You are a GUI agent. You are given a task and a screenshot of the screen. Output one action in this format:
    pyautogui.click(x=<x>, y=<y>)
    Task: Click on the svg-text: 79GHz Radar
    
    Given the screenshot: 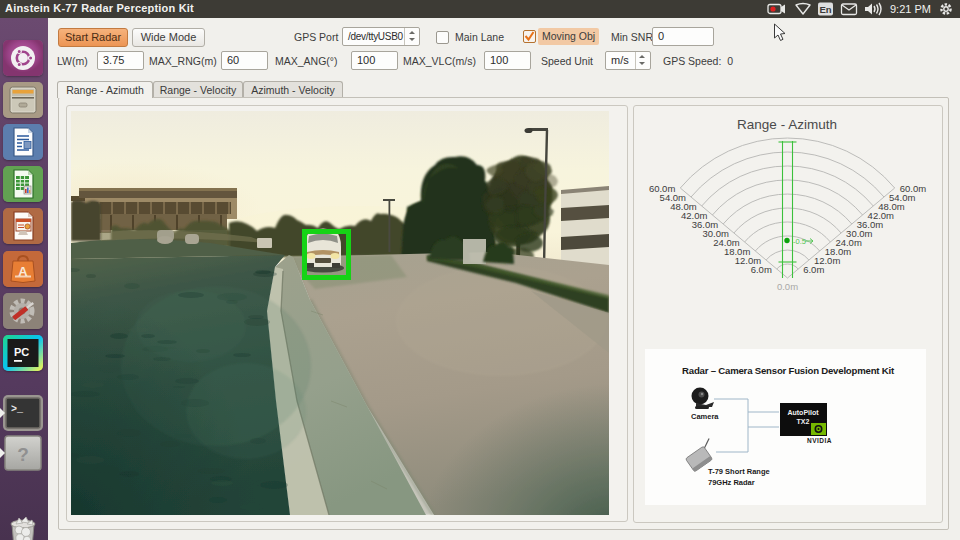 What is the action you would take?
    pyautogui.click(x=732, y=482)
    